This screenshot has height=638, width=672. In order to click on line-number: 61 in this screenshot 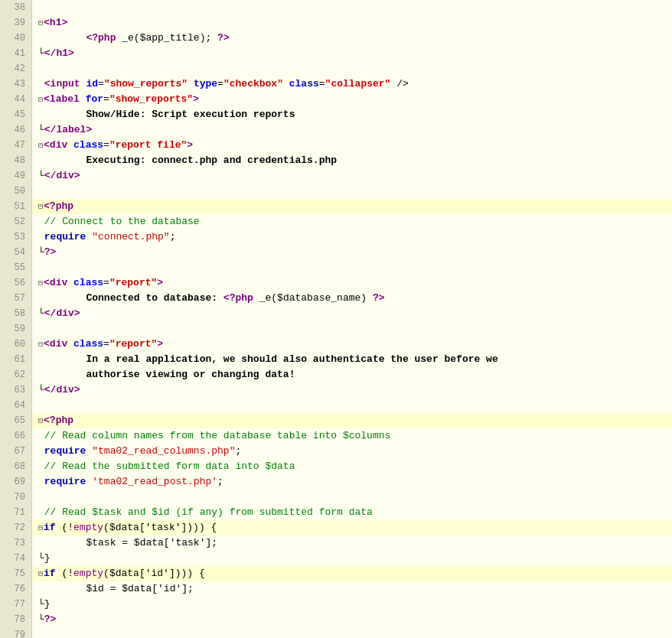, I will do `click(15, 360)`.